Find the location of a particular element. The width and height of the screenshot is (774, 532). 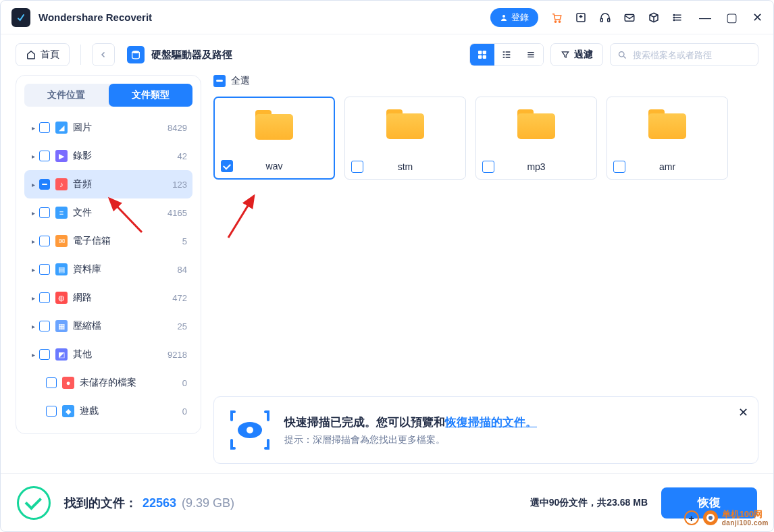

view-grid-button is located at coordinates (482, 55).